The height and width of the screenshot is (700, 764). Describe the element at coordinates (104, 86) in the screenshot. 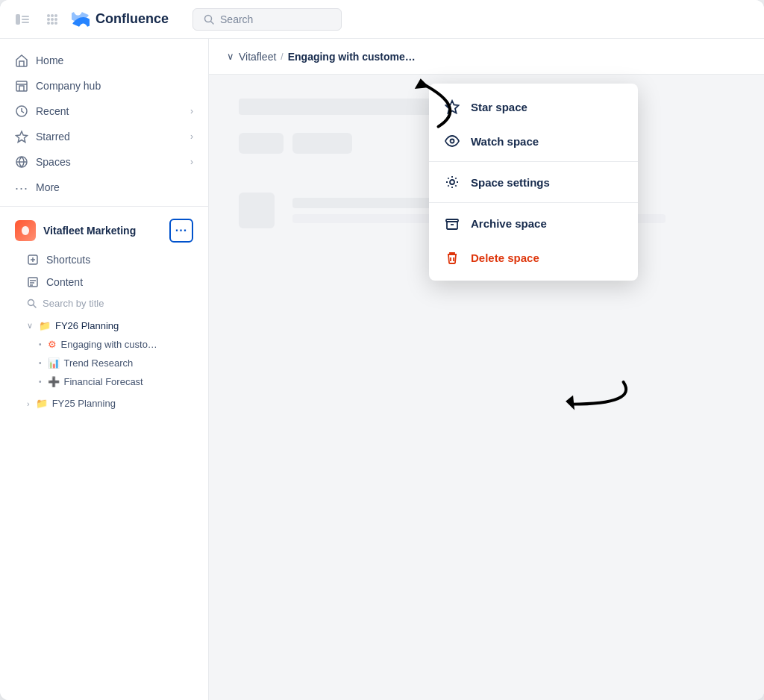

I see `sidebar-item-company-hub: Company hub` at that location.